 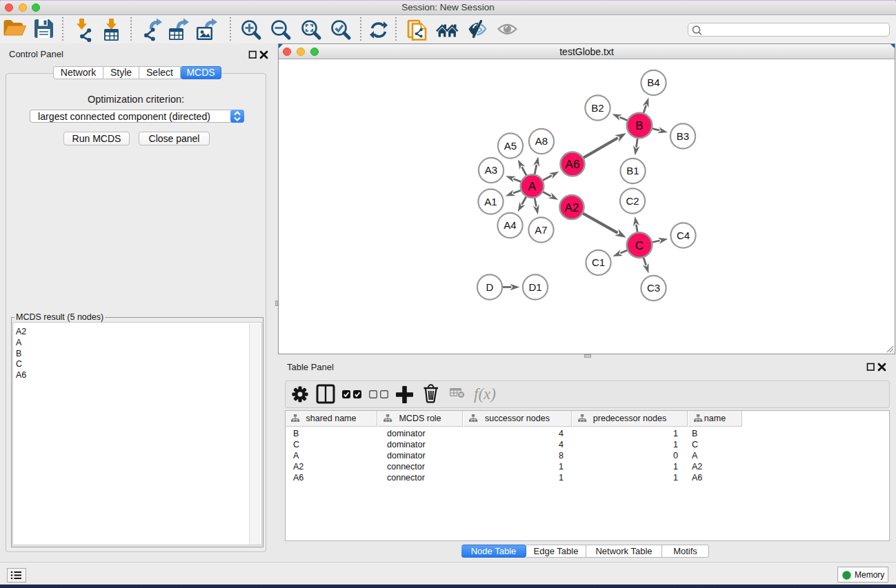 What do you see at coordinates (510, 146) in the screenshot?
I see `svg-text: A5` at bounding box center [510, 146].